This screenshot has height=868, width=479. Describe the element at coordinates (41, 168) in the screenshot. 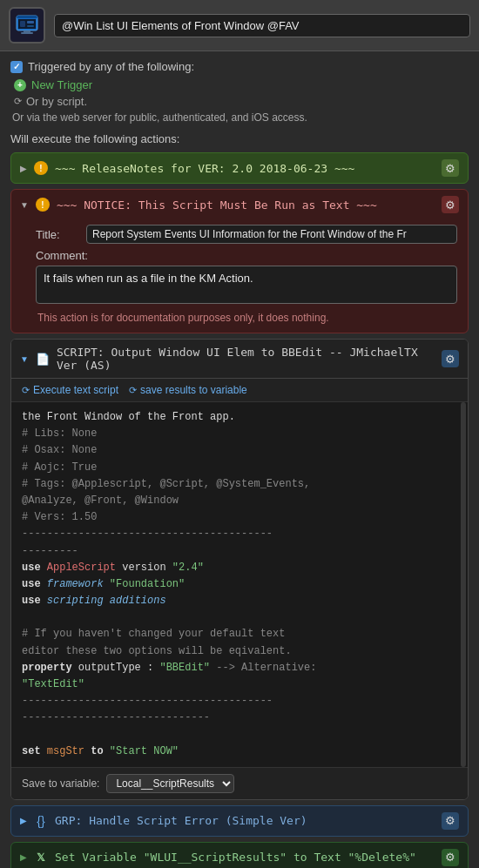

I see `warning-icon: !` at that location.